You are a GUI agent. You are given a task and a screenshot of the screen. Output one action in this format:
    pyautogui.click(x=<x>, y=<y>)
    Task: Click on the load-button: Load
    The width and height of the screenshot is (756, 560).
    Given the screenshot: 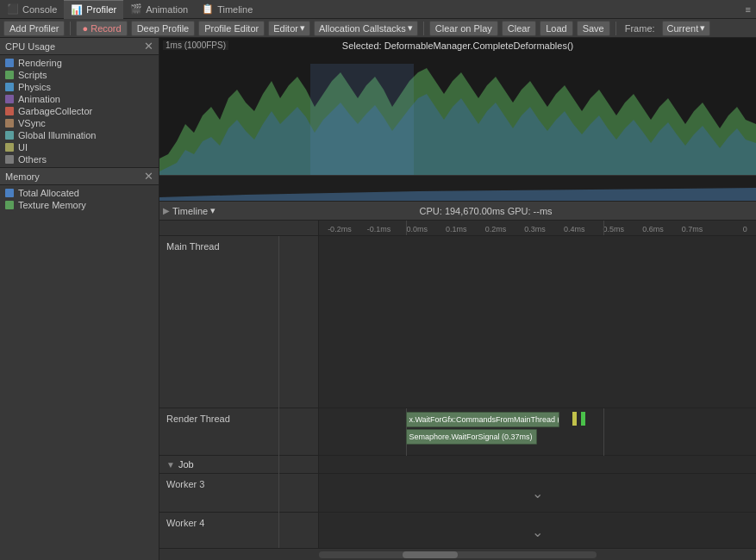 What is the action you would take?
    pyautogui.click(x=556, y=28)
    